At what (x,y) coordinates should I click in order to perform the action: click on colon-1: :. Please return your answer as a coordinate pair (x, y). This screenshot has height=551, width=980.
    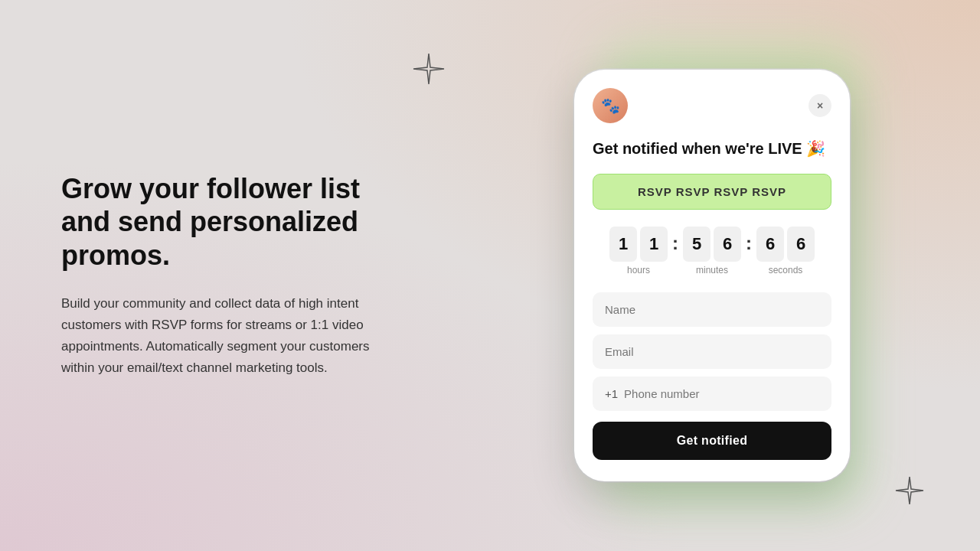
    Looking at the image, I should click on (675, 240).